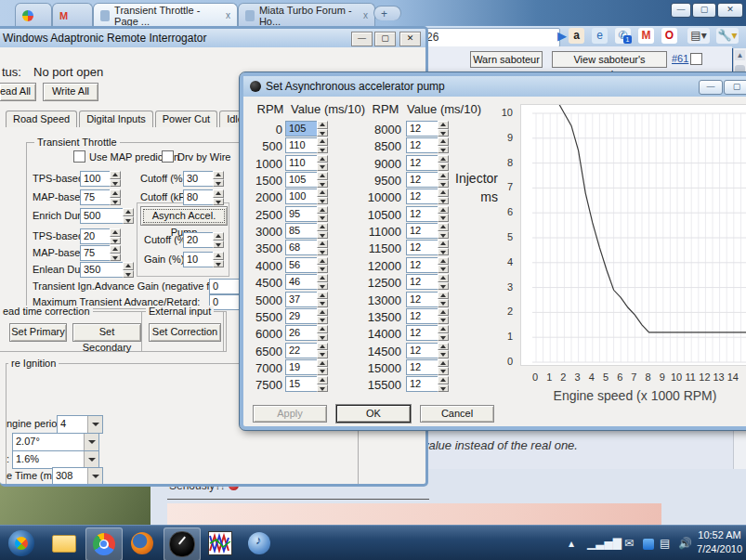 The height and width of the screenshot is (560, 746). Describe the element at coordinates (604, 543) in the screenshot. I see `network-signal-icon: ▁▃▅▇` at that location.